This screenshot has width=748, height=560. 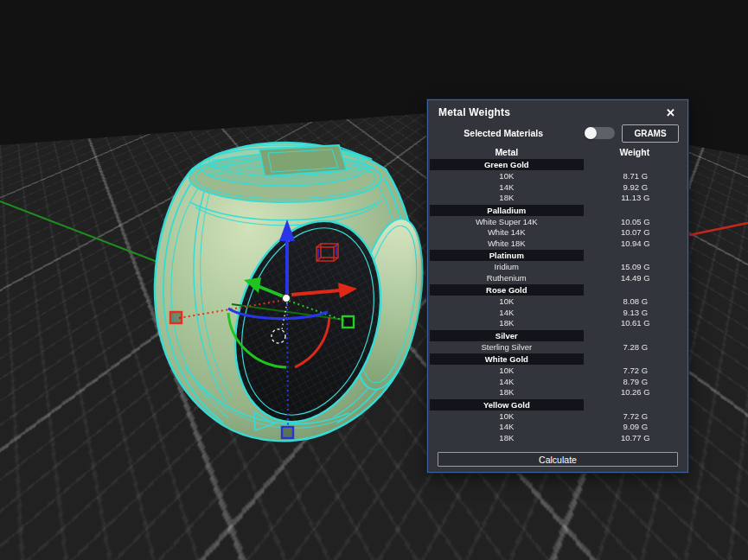 I want to click on metal-data-row: Iridium15.09 G, so click(x=558, y=268).